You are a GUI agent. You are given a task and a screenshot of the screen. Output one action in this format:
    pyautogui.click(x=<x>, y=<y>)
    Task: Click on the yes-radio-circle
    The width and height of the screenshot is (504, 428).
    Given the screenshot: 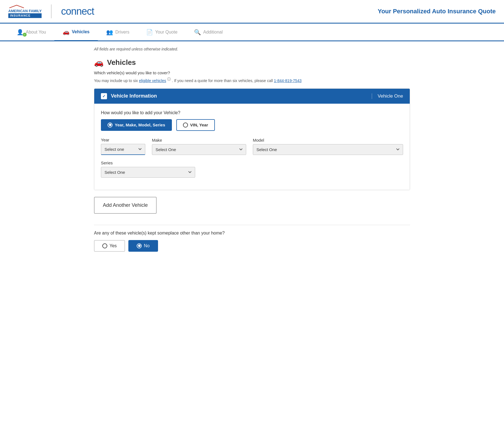 What is the action you would take?
    pyautogui.click(x=105, y=246)
    